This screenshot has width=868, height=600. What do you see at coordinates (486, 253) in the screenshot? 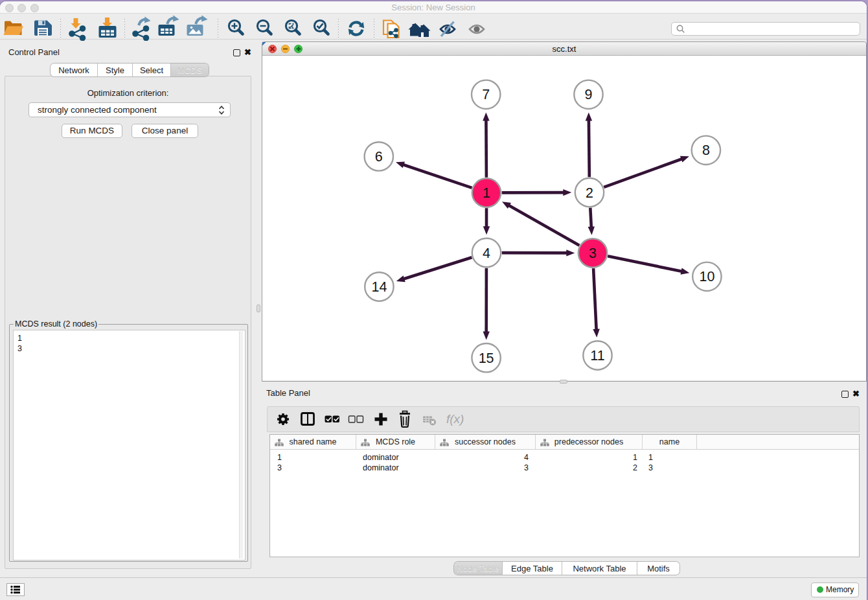
I see `svg-text: 4` at bounding box center [486, 253].